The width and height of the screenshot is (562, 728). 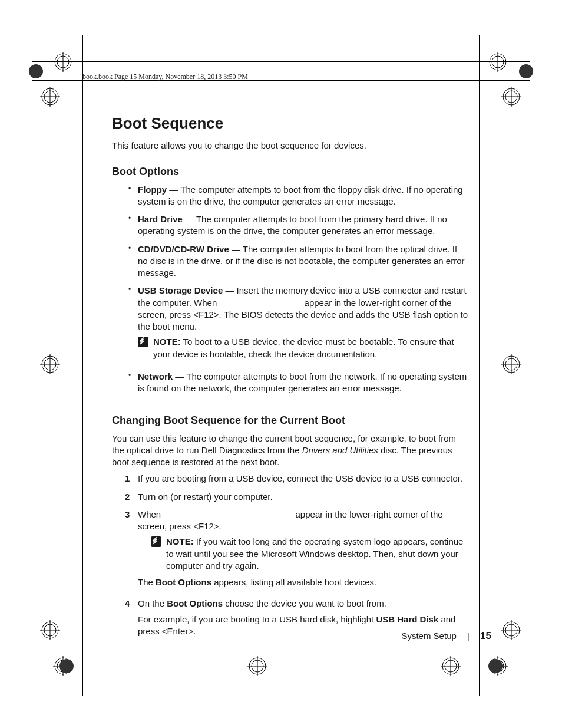 What do you see at coordinates (298, 264) in the screenshot?
I see `option-cd-dvd: CD/DVD/CD-RW Drive — The computer attemp…` at bounding box center [298, 264].